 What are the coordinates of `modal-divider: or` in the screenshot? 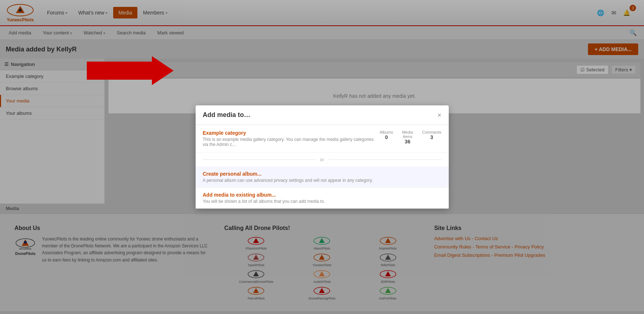 It's located at (322, 159).